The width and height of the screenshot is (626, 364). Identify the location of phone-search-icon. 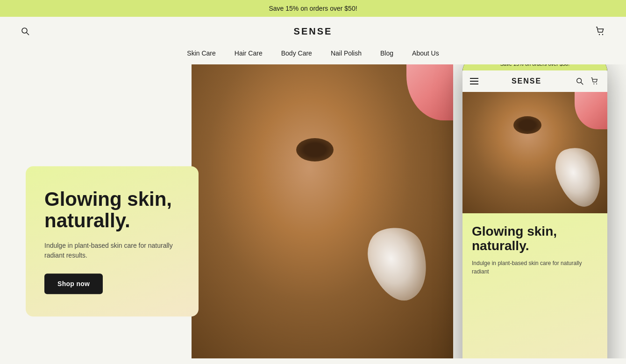
(580, 81).